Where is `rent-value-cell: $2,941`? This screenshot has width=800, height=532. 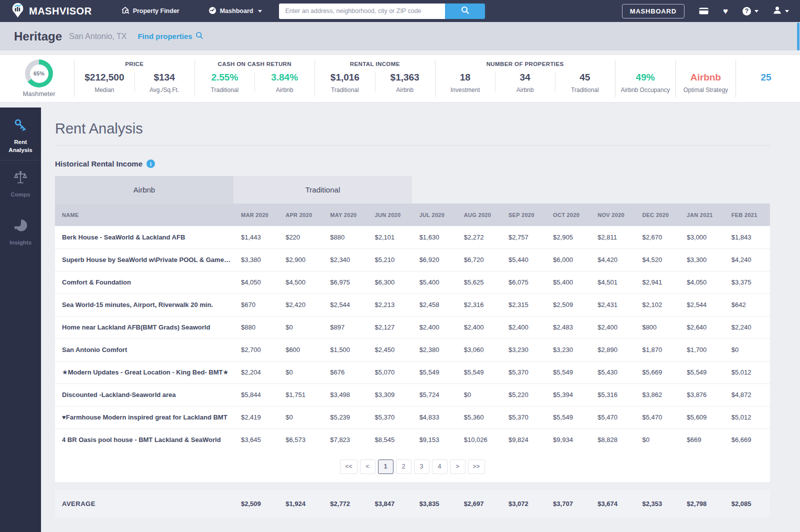
rent-value-cell: $2,941 is located at coordinates (658, 282).